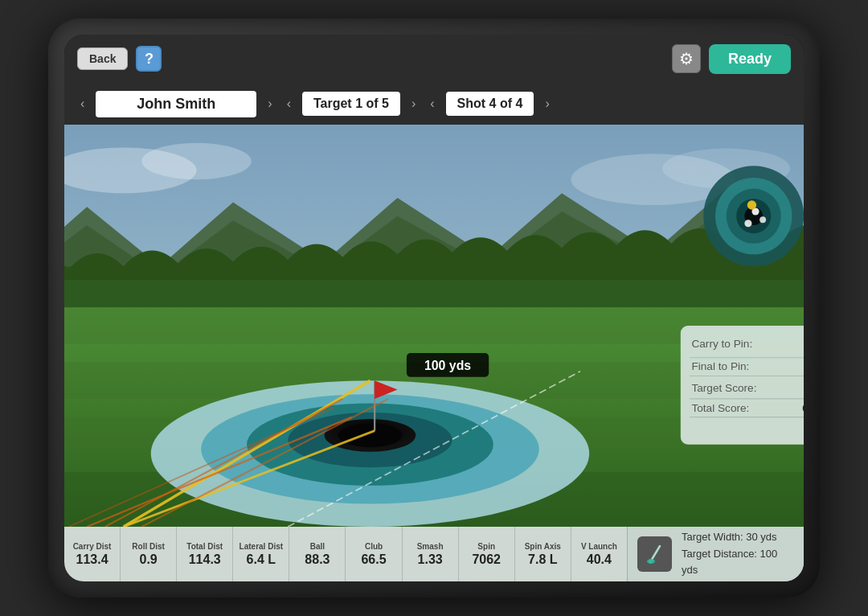 This screenshot has width=868, height=616. Describe the element at coordinates (486, 547) in the screenshot. I see `col-header-7: Spin` at that location.